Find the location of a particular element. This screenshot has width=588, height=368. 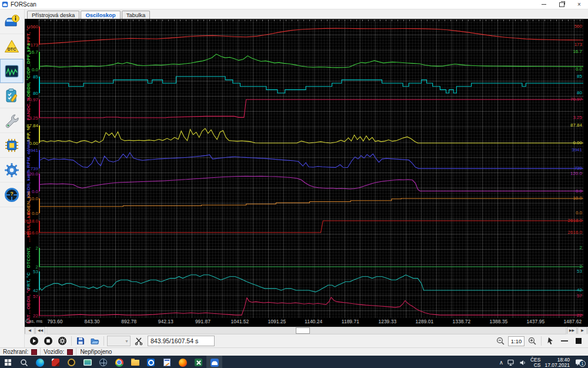

status-bar: Rozhraní: Vozidlo: Nepřipojeno is located at coordinates (294, 352).